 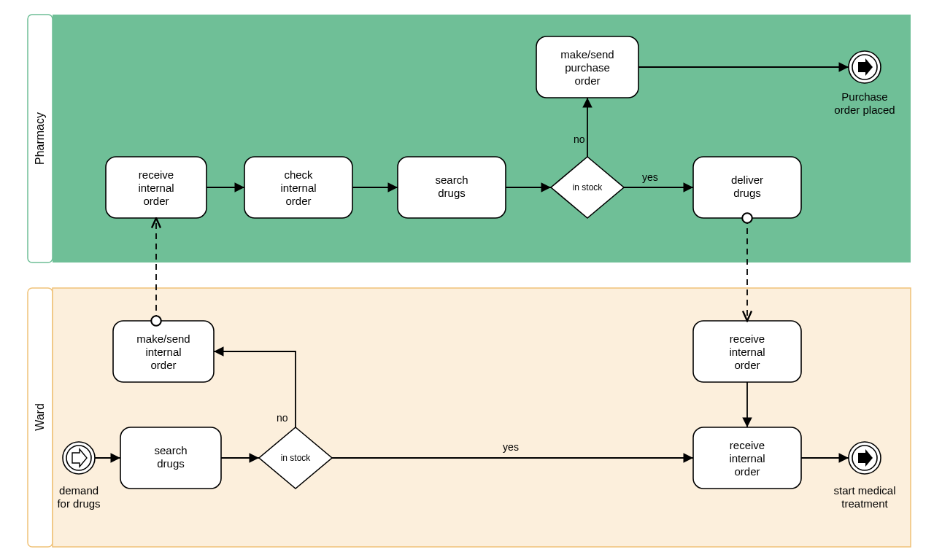 I want to click on task-check-internal-order: checkinternalorder, so click(x=298, y=187).